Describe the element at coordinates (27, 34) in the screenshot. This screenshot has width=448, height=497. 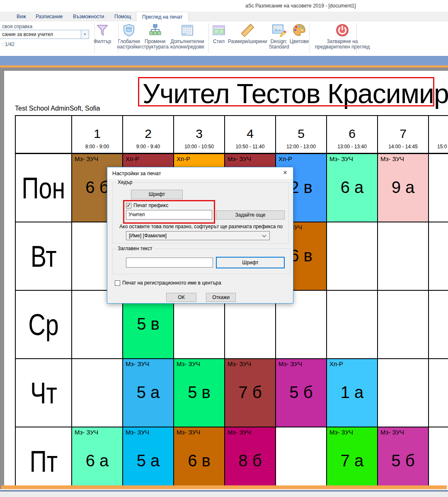
I see `report-type-value: сание за всеки учител` at that location.